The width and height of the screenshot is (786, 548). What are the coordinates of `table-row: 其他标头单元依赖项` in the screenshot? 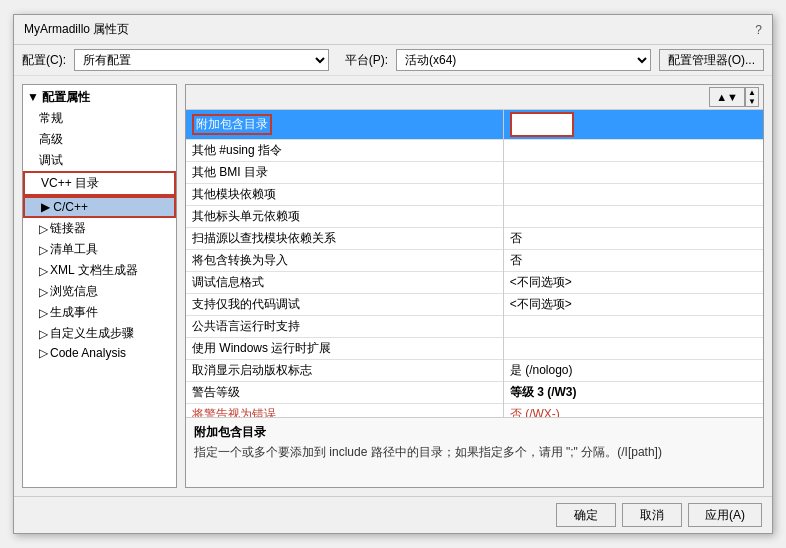 It's located at (474, 217).